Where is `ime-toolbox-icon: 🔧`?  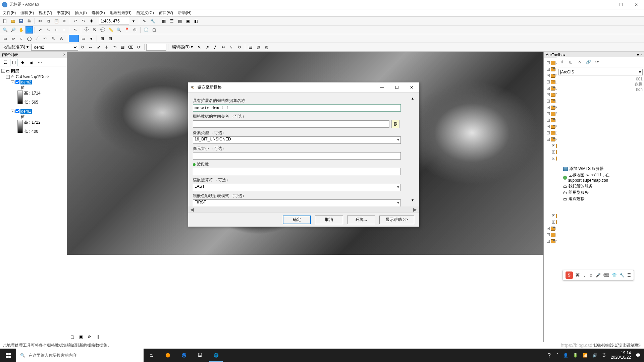
ime-toolbox-icon: 🔧 is located at coordinates (622, 275).